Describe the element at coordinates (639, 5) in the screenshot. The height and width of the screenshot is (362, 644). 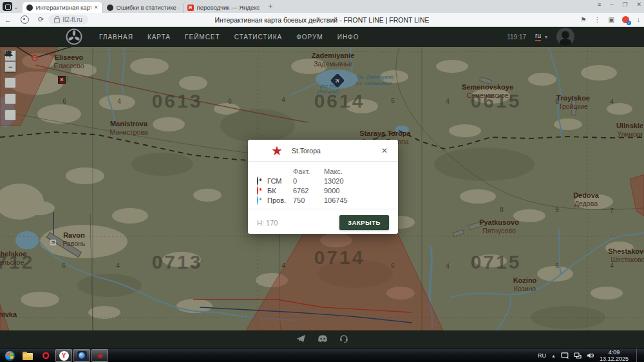
I see `window-close-icon: ✕` at that location.